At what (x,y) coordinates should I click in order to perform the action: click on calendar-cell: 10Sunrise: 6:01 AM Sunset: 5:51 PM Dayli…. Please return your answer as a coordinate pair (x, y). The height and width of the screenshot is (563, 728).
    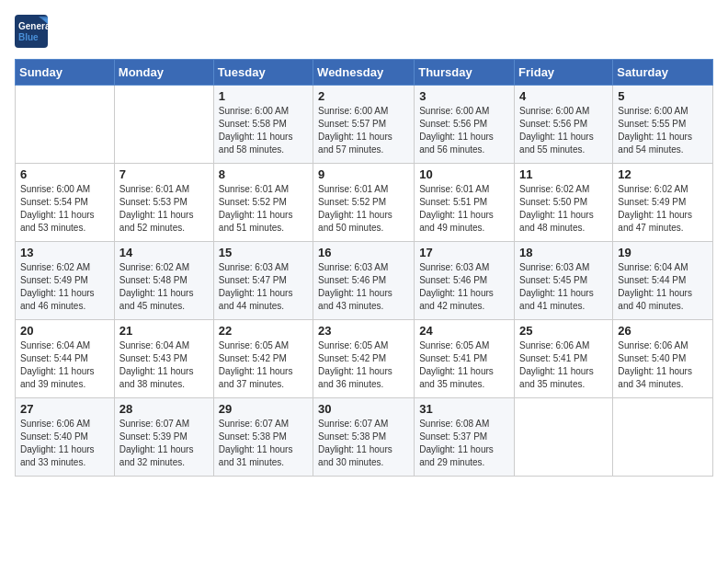
    Looking at the image, I should click on (465, 202).